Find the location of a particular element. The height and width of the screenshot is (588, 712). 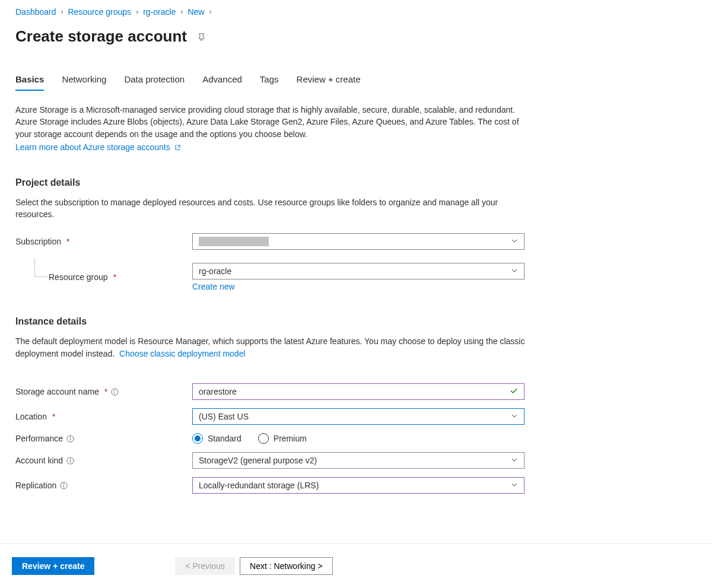

subscription-label: Subscription is located at coordinates (38, 241).